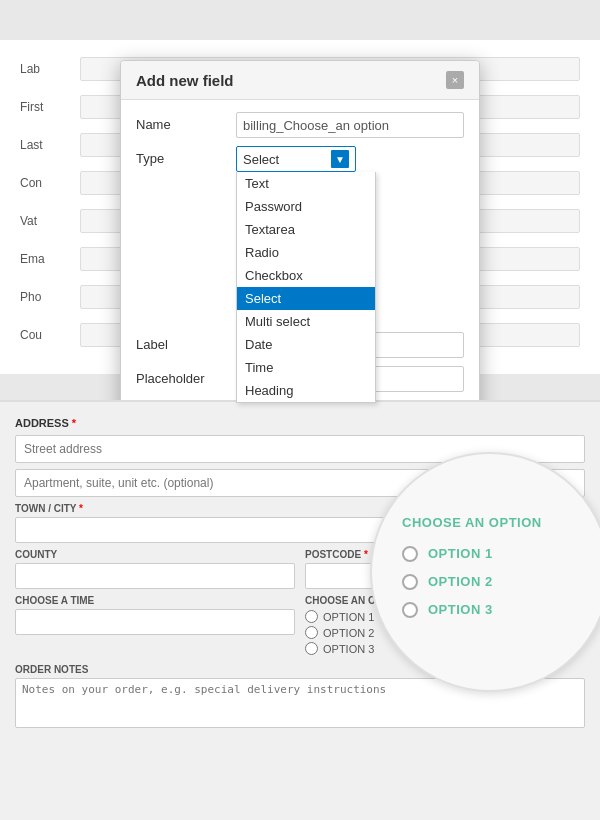 The height and width of the screenshot is (820, 600). What do you see at coordinates (455, 80) in the screenshot?
I see `modal-close-button: ×` at bounding box center [455, 80].